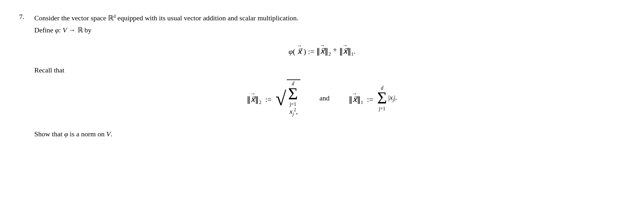 The height and width of the screenshot is (197, 644). Describe the element at coordinates (295, 110) in the screenshot. I see `sup-2: 2` at that location.